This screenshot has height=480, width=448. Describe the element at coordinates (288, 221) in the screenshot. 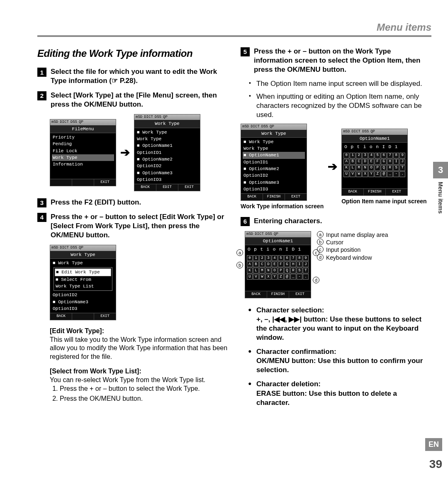

I see `step-text: Entering characters.` at that location.